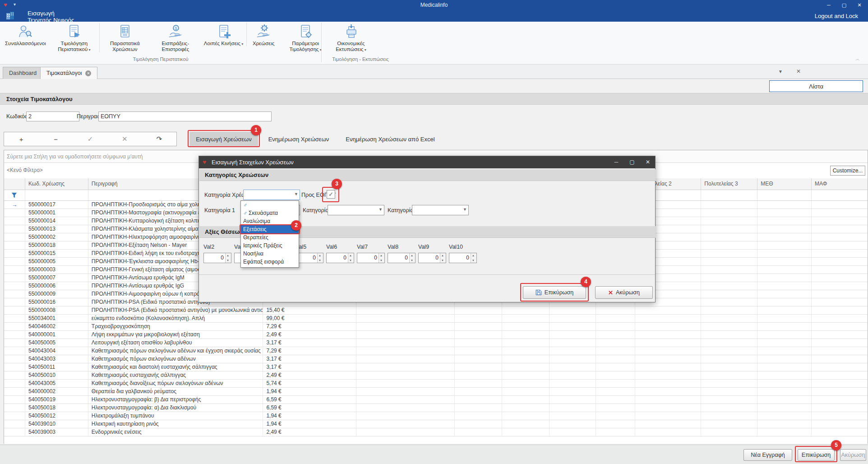 The image size is (868, 464). What do you see at coordinates (175, 37) in the screenshot?
I see `ribbon-button: 1 Εισπράξεις-Επιστροφές` at bounding box center [175, 37].